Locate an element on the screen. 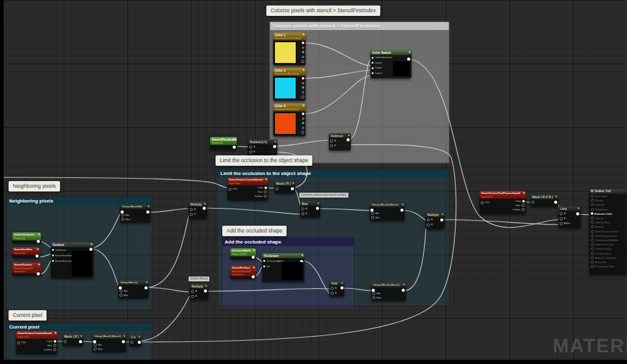 Image resolution: width=627 pixels, height=364 pixels. node-subtract-minus1: Subtract(-1) ▾ A B is located at coordinates (263, 147).